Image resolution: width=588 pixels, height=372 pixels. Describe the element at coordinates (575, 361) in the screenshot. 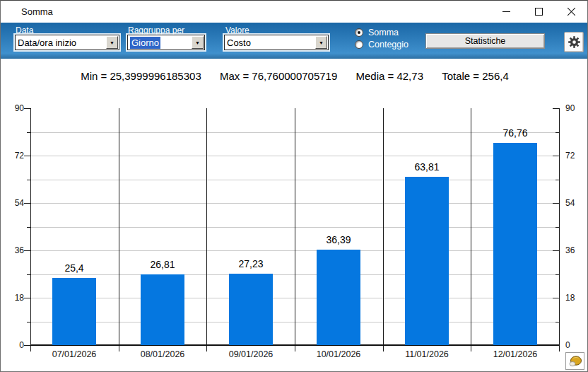

I see `chart-logo-icon` at that location.